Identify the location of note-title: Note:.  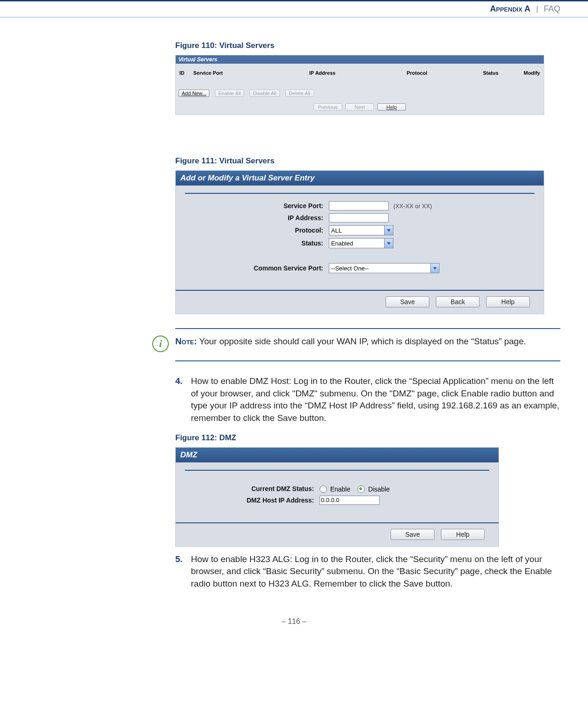
(186, 342).